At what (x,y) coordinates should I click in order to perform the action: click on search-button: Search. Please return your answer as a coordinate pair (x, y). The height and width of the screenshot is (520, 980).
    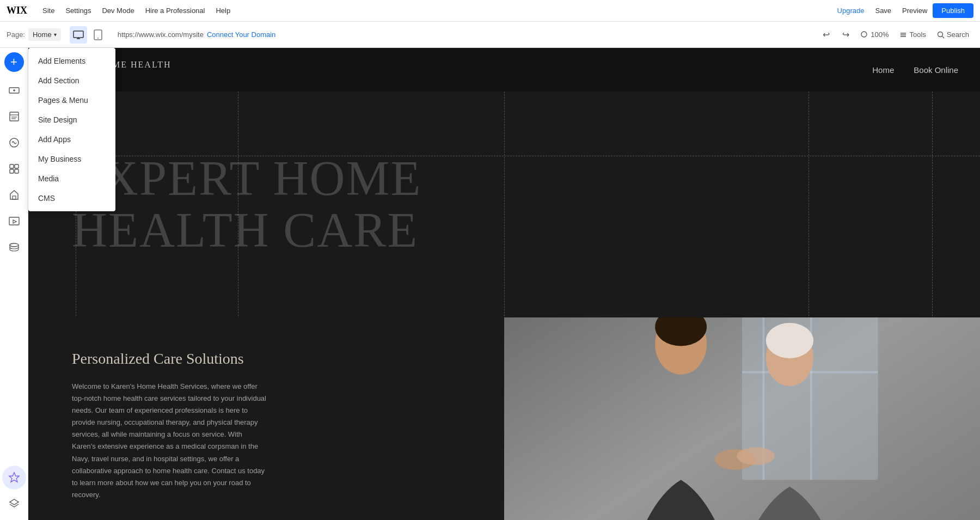
    Looking at the image, I should click on (953, 35).